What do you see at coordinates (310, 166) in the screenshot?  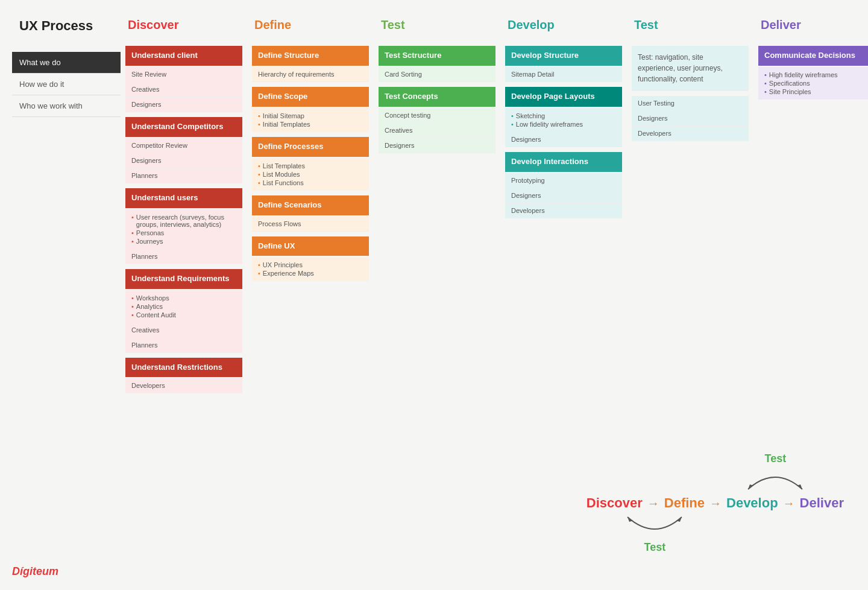 I see `bullet-list-templates: List Templates` at bounding box center [310, 166].